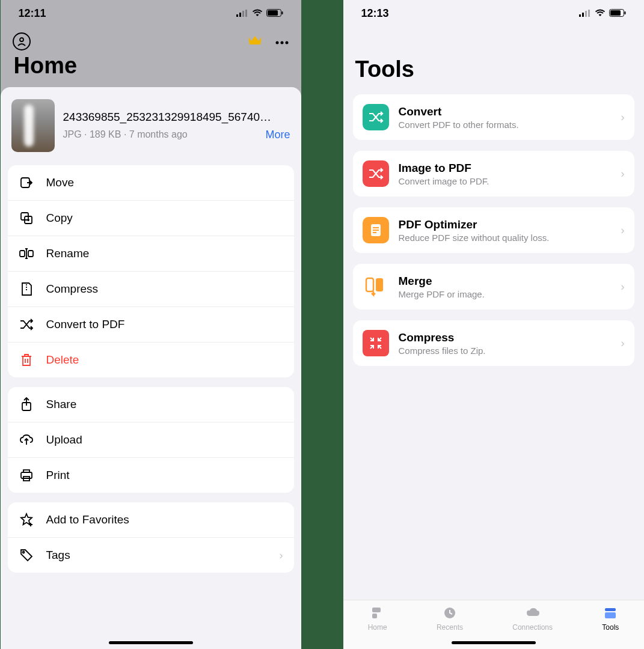  Describe the element at coordinates (494, 117) in the screenshot. I see `tool-convert: Convert Convert PDF to other formats. ›` at that location.